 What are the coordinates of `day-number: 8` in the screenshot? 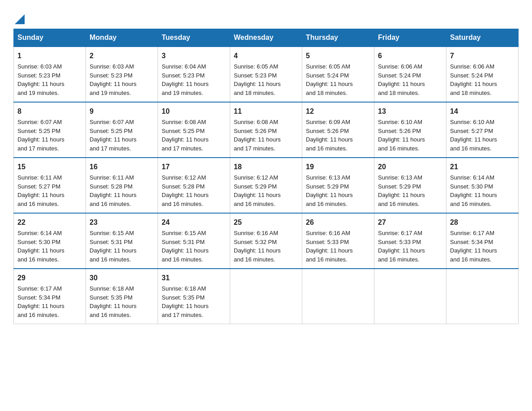 It's located at (50, 111).